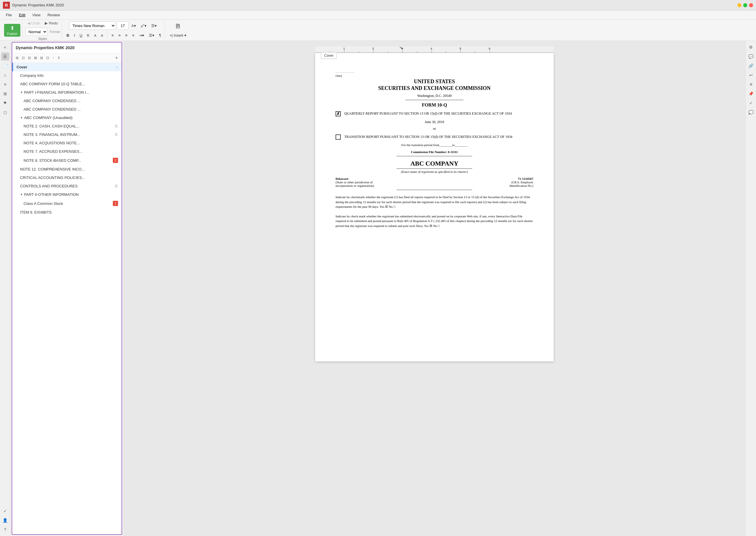 The height and width of the screenshot is (536, 756). I want to click on undo-redo-section: ◀ Undo ▶ Redo Normal Format Styles, so click(43, 30).